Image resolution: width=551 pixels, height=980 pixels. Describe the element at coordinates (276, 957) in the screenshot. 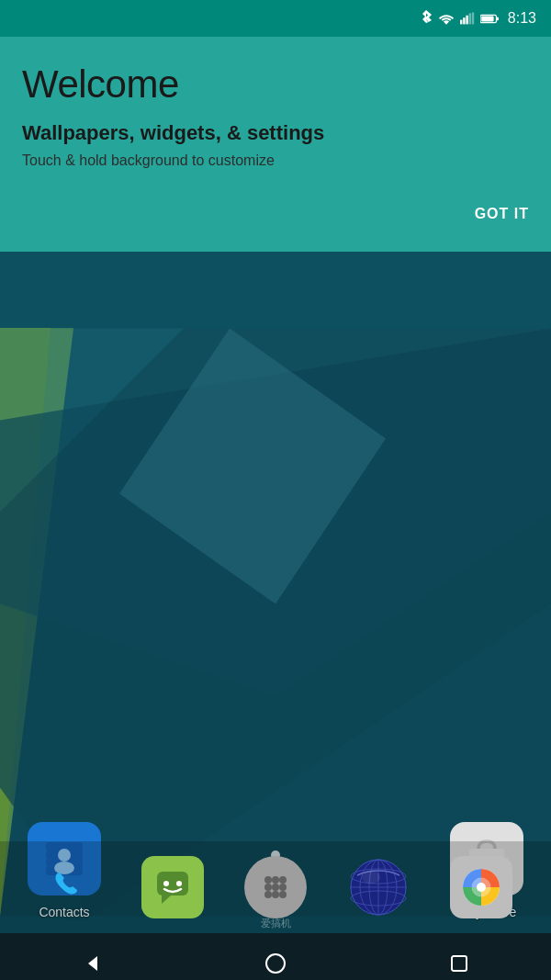

I see `nav-bar` at that location.